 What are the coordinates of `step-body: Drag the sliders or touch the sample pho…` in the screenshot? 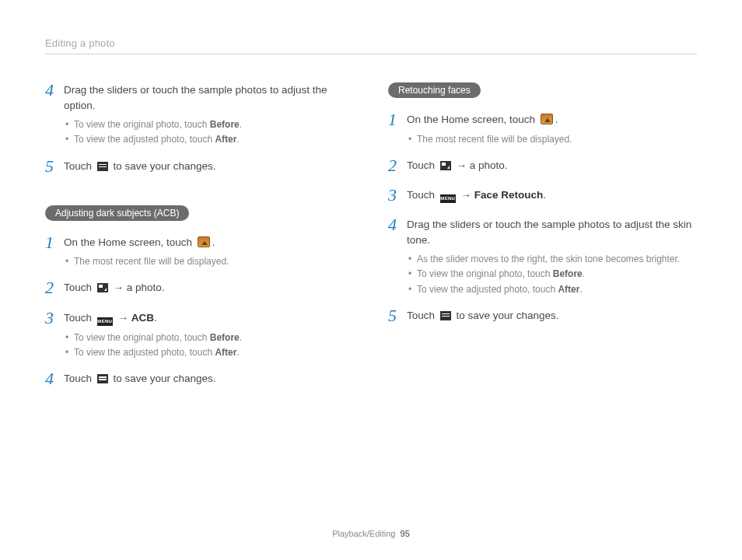 It's located at (552, 257).